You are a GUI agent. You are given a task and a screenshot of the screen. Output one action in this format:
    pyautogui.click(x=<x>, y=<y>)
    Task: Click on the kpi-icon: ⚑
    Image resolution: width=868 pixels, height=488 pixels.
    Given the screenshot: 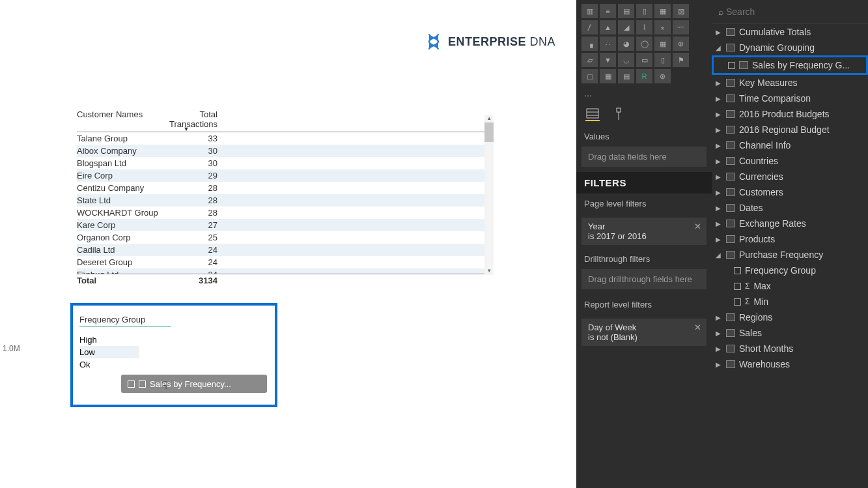 What is the action you would take?
    pyautogui.click(x=681, y=60)
    